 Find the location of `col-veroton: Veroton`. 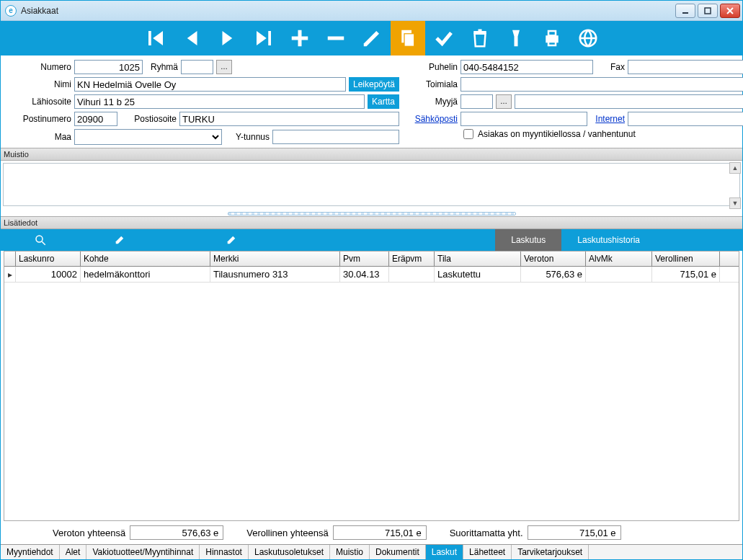

col-veroton: Veroton is located at coordinates (553, 259).